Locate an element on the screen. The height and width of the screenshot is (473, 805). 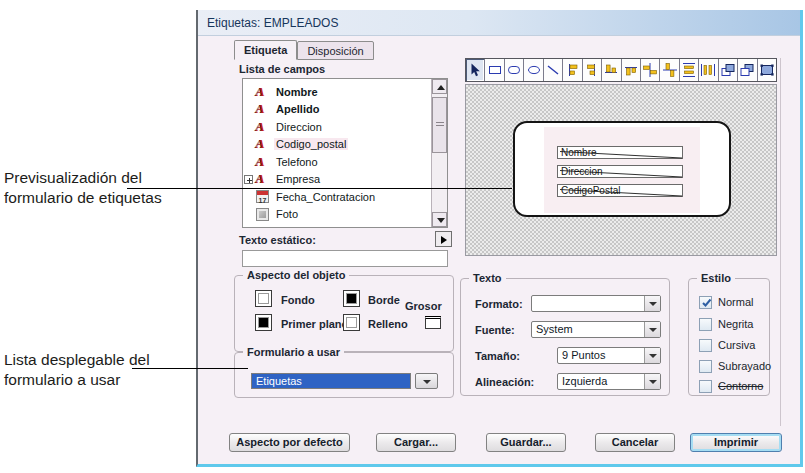
scroll-up-button is located at coordinates (440, 86).